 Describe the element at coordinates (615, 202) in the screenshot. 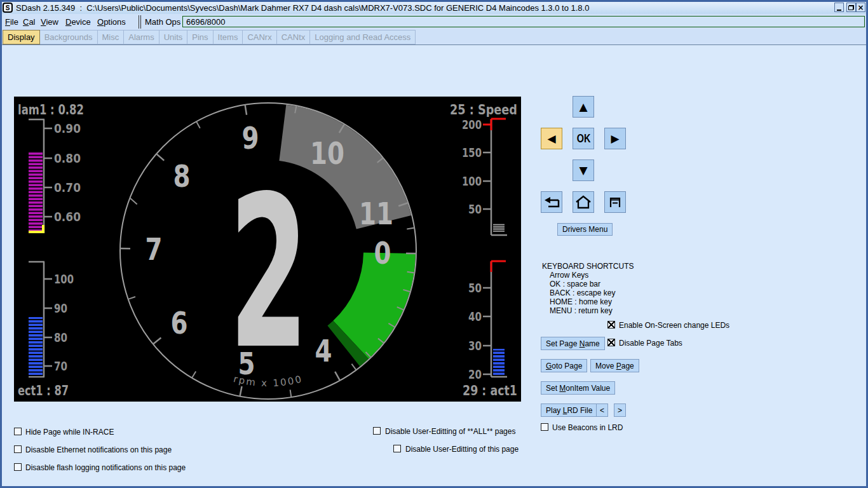

I see `menu-icon` at that location.